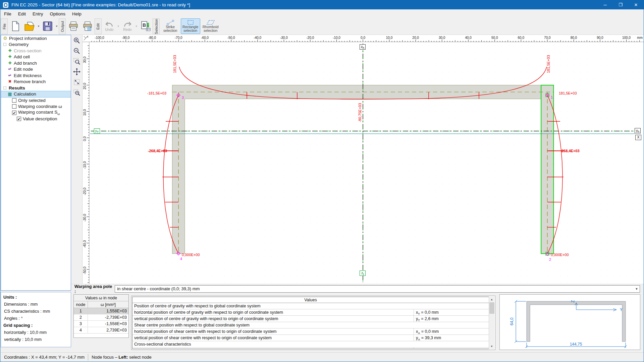 This screenshot has width=644, height=362. Describe the element at coordinates (211, 22) in the screenshot. I see `rhomboid-selection-icon` at that location.